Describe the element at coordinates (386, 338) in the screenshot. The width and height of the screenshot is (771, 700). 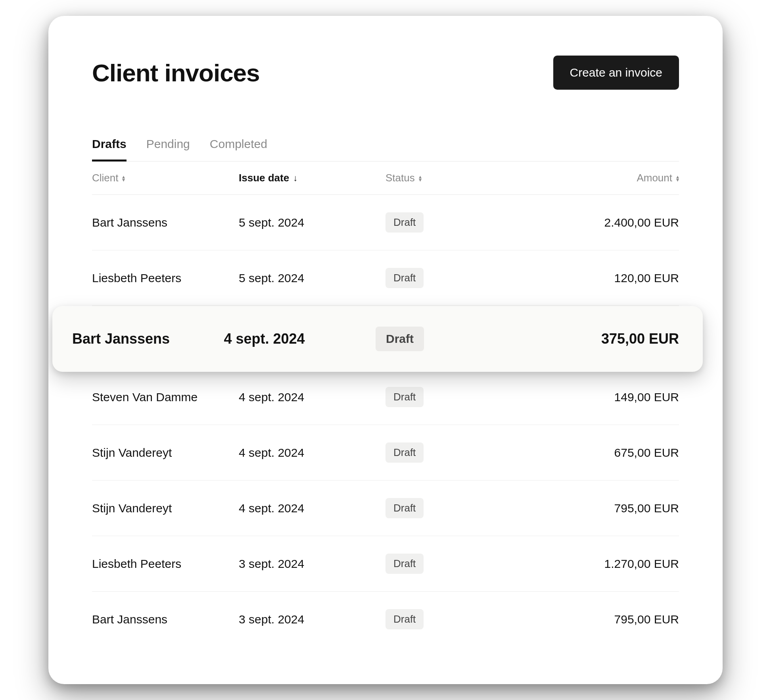
I see `highlighted-row-wrap: Bart Janssens 4 sept. 2024 Draft 375,00 …` at that location.